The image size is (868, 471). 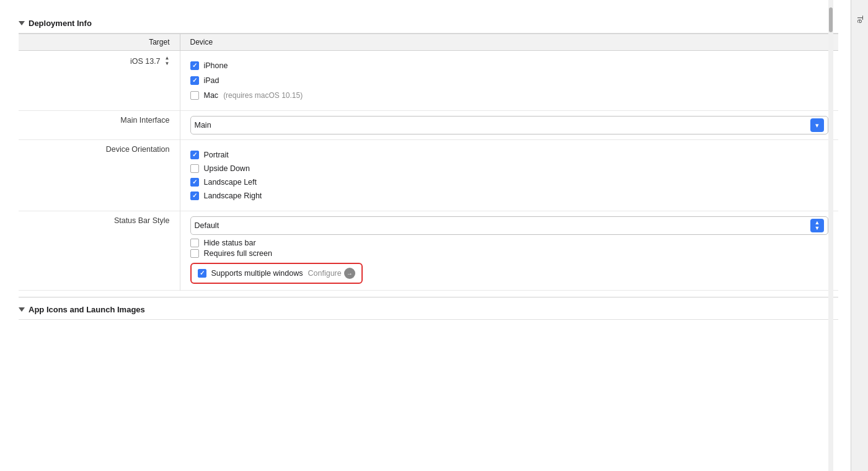 I want to click on scrollbar-track, so click(x=831, y=236).